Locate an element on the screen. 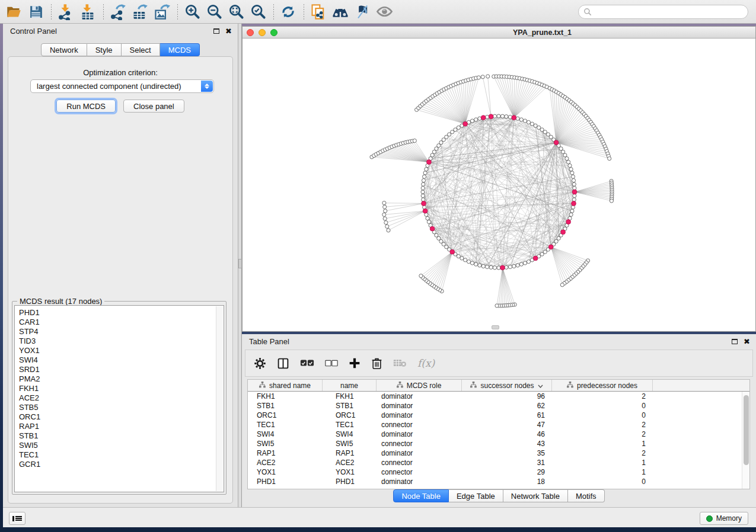 This screenshot has width=756, height=532. tab-style: Style is located at coordinates (104, 50).